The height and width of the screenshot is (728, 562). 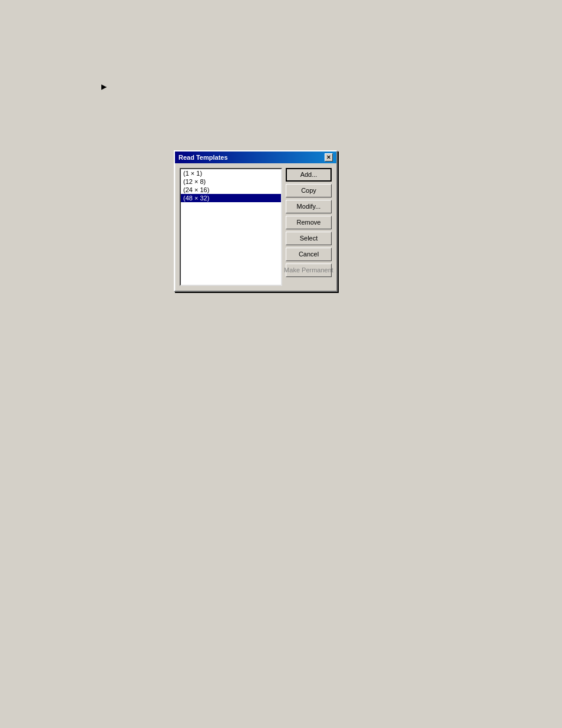 What do you see at coordinates (309, 174) in the screenshot?
I see `add-button: Add...` at bounding box center [309, 174].